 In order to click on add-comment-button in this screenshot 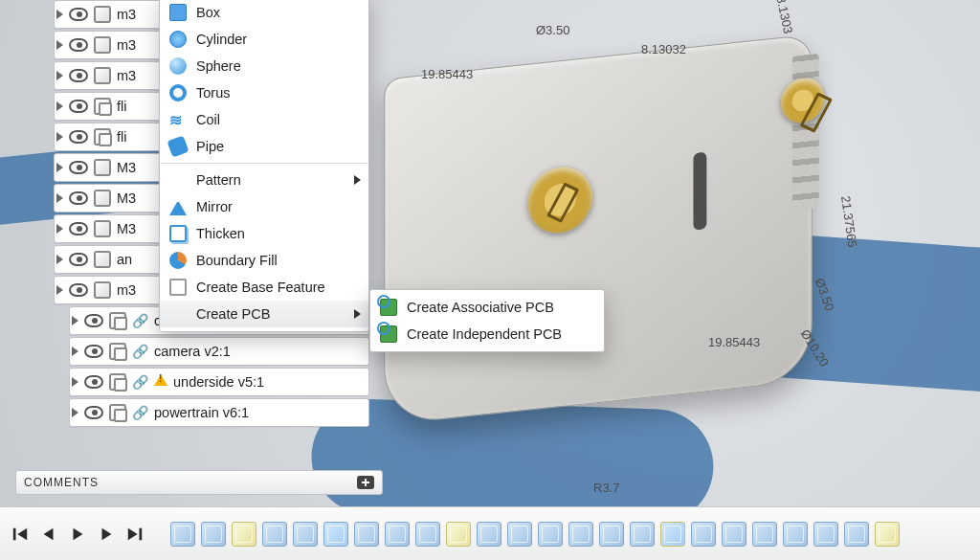, I will do `click(366, 482)`.